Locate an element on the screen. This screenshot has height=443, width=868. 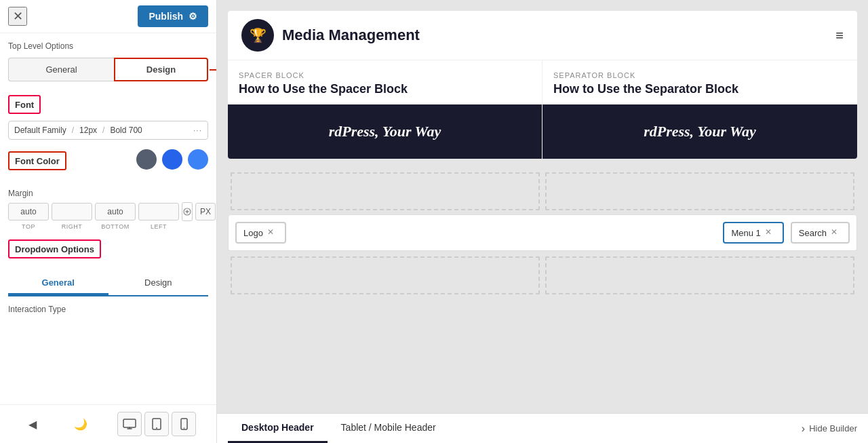
desktop-icon is located at coordinates (130, 424).